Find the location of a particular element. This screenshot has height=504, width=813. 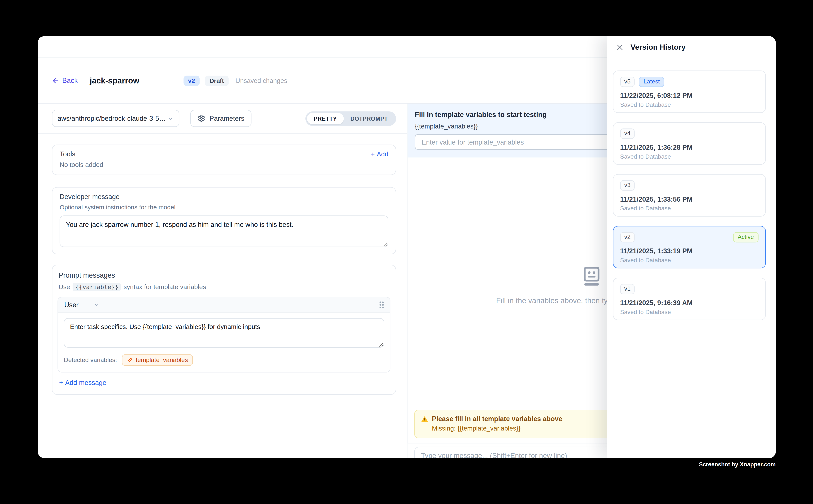

back-label: Back is located at coordinates (70, 81).